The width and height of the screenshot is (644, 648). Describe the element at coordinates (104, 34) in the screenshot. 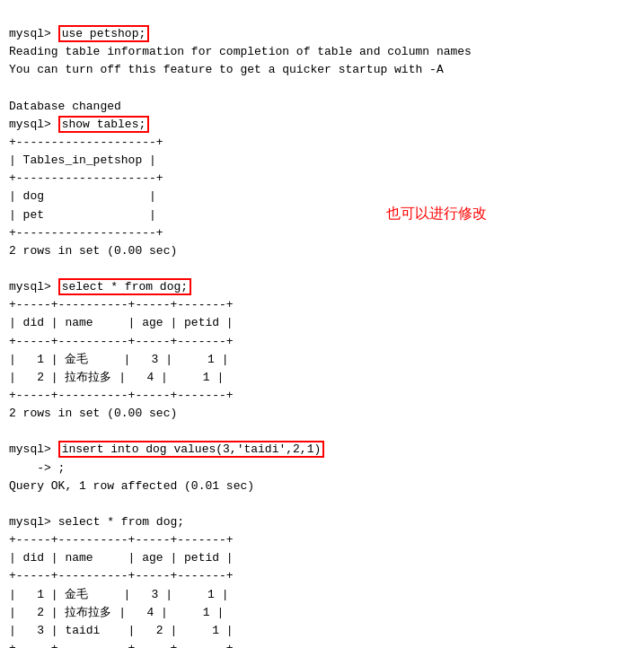

I see `command-box: use petshop;` at that location.